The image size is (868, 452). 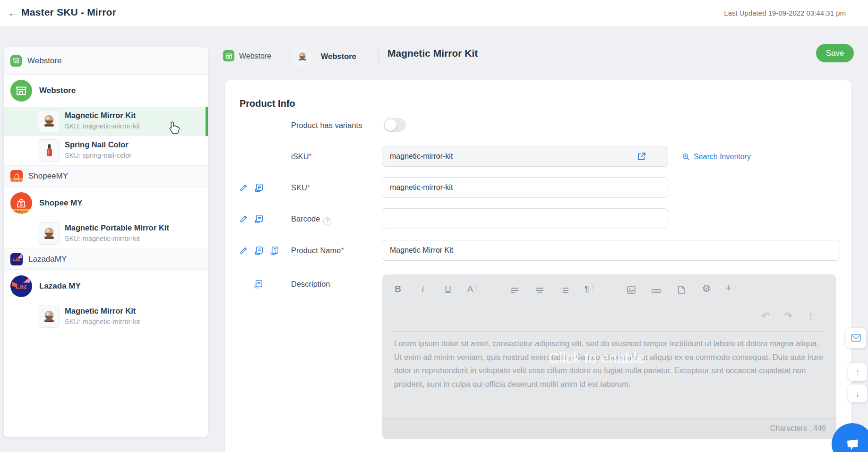 I want to click on barcode-input, so click(x=525, y=219).